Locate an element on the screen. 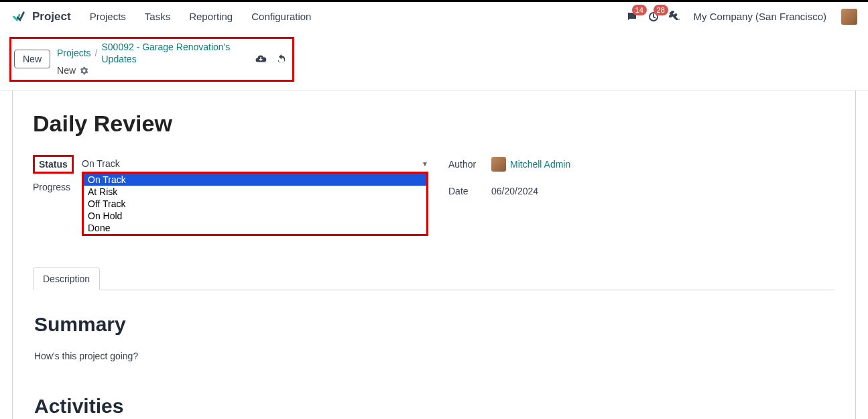 The width and height of the screenshot is (868, 419). nav-tasks: Tasks is located at coordinates (158, 16).